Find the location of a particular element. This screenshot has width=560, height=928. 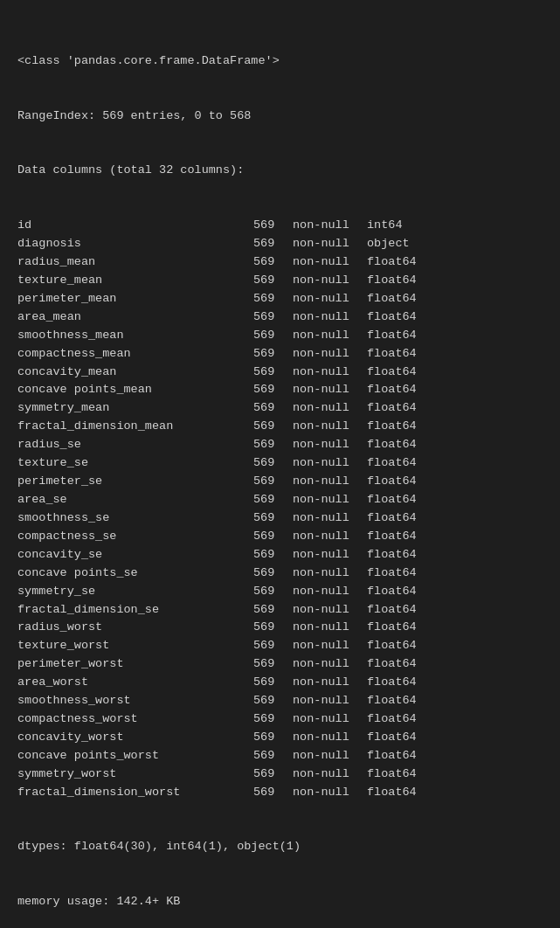

column-name: concave points_se is located at coordinates (135, 573).